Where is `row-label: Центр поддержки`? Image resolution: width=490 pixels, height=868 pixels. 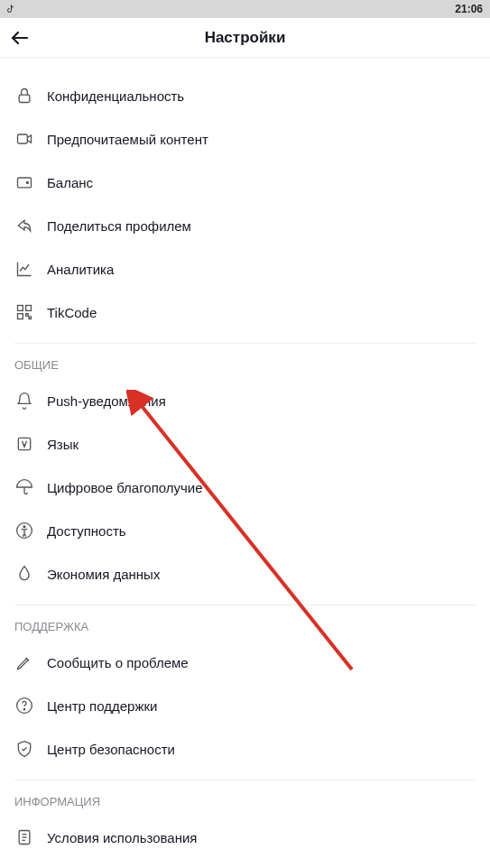 row-label: Центр поддержки is located at coordinates (102, 706).